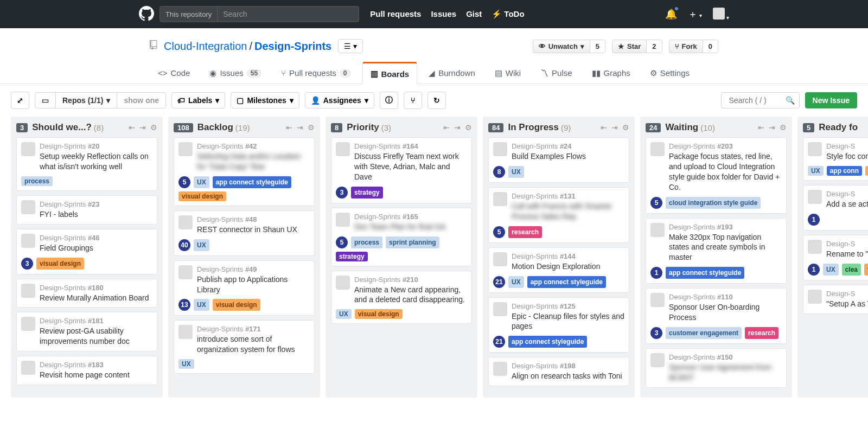 The image size is (868, 435). What do you see at coordinates (559, 265) in the screenshot?
I see `column-body: Design-Sprints #24Build Examples Flows8U…` at bounding box center [559, 265].